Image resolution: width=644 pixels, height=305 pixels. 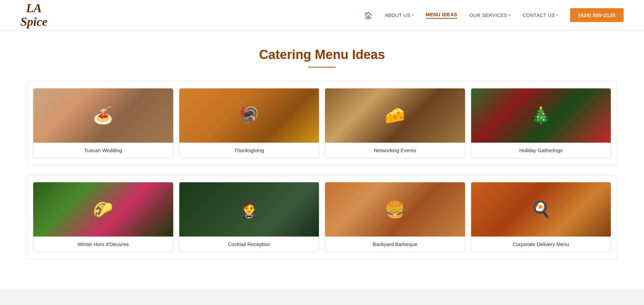 What do you see at coordinates (540, 15) in the screenshot?
I see `nav-contact: CONTACT US ▾` at bounding box center [540, 15].